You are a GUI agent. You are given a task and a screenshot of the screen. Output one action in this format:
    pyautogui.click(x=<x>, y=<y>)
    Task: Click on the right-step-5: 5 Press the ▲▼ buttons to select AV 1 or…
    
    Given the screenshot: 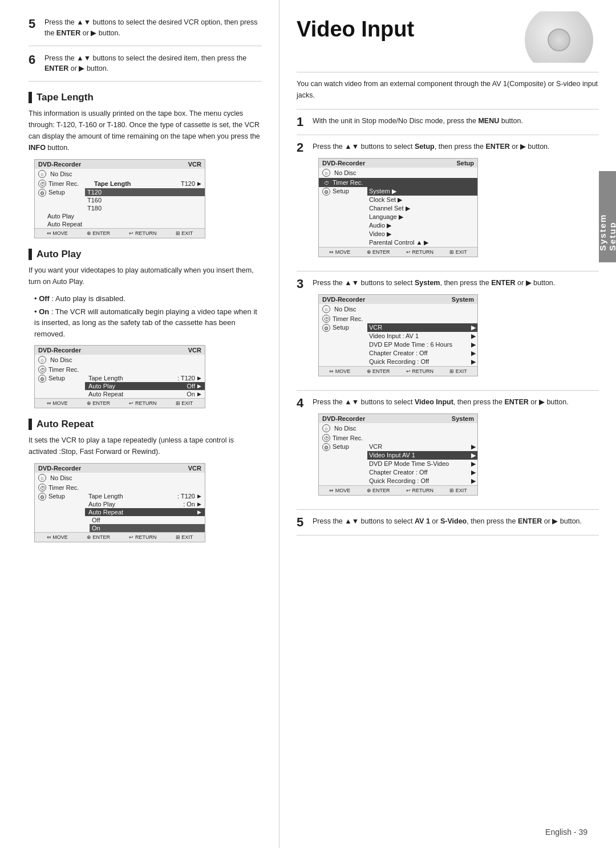 What is the action you would take?
    pyautogui.click(x=448, y=526)
    